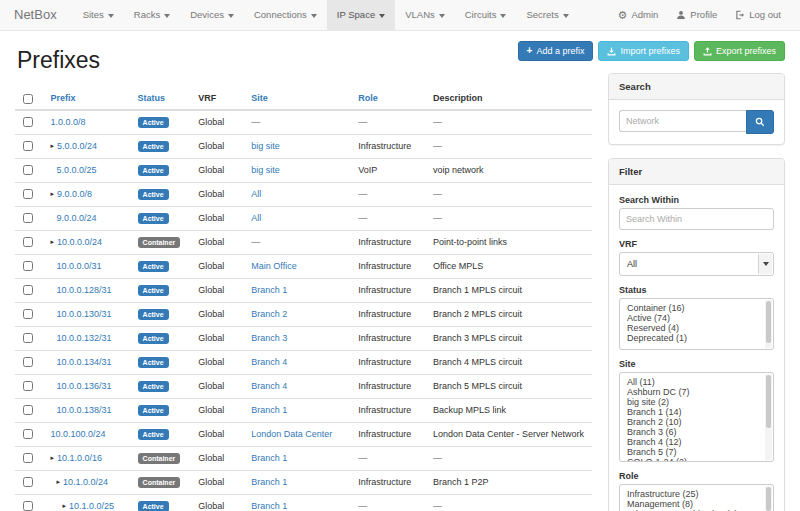 The height and width of the screenshot is (511, 800). What do you see at coordinates (547, 15) in the screenshot?
I see `nav-item-secrets: Secrets` at bounding box center [547, 15].